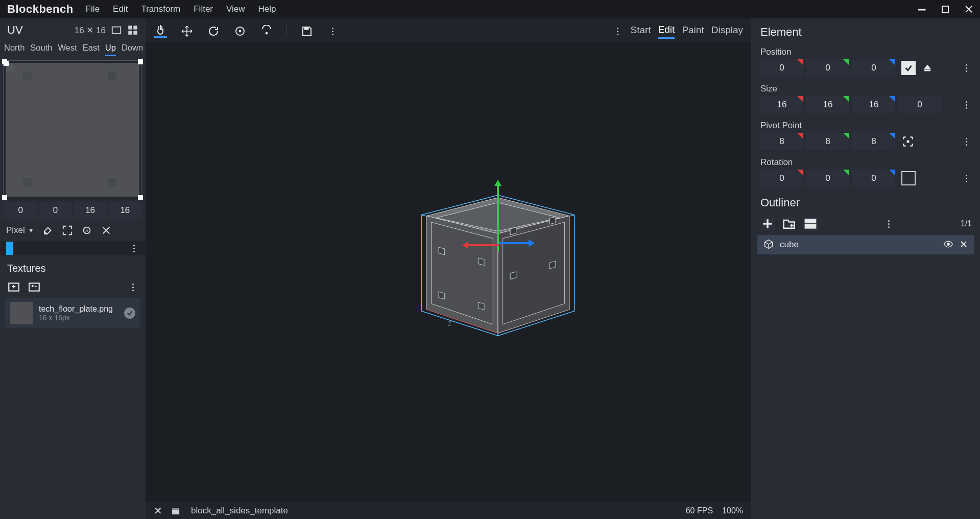  What do you see at coordinates (782, 68) in the screenshot?
I see `position-x-input: 0` at bounding box center [782, 68].